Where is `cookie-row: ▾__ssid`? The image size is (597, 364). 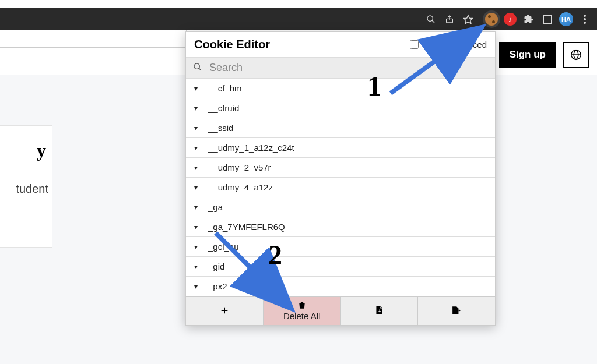
cookie-row: ▾__ssid is located at coordinates (340, 128).